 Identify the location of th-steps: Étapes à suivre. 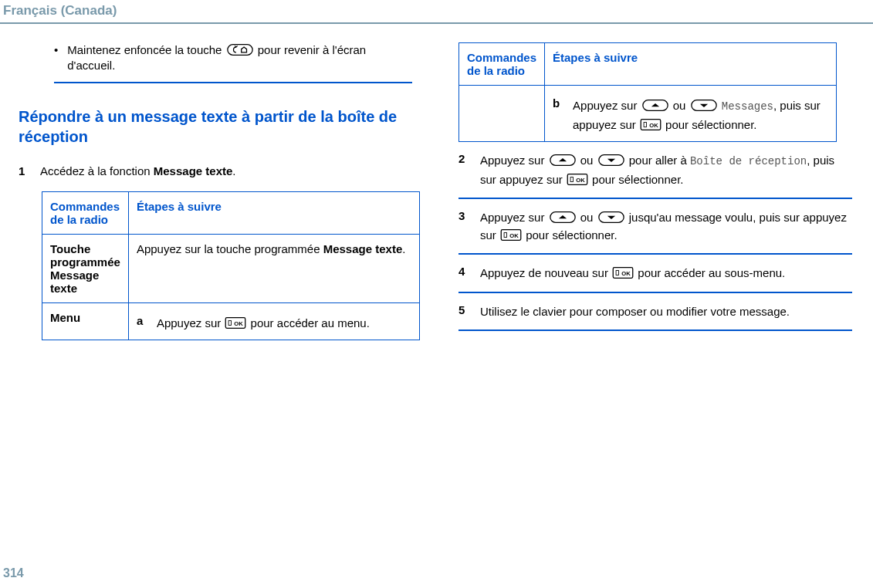
(273, 213).